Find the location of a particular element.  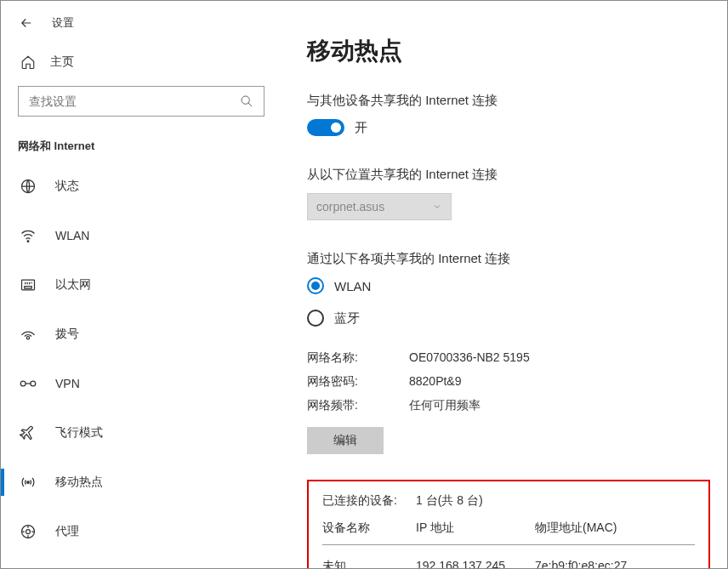

edit-button: 编辑 is located at coordinates (345, 441).